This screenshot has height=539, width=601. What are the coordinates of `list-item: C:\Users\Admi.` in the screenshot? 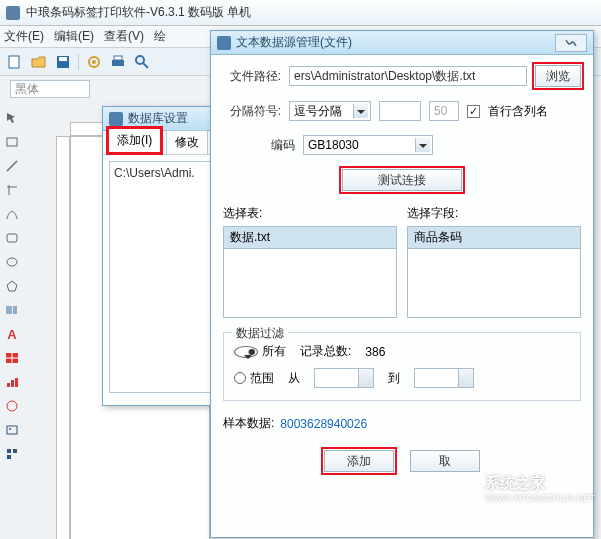 It's located at (162, 173).